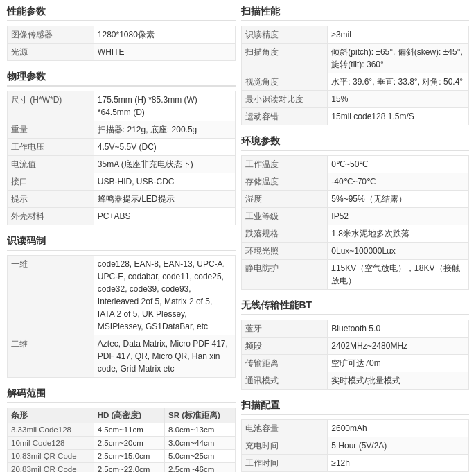  What do you see at coordinates (355, 35) in the screenshot?
I see `table-row: 识读精度≥3mil` at bounding box center [355, 35].